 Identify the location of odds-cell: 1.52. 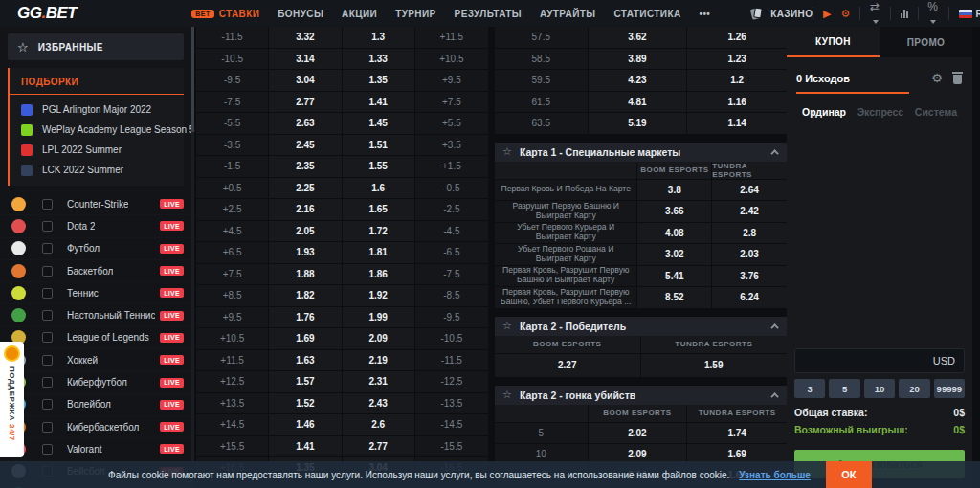
(305, 404).